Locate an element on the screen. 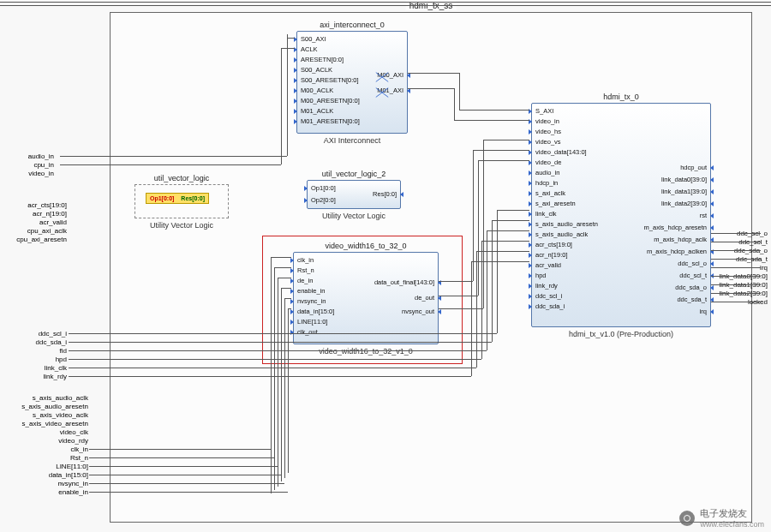 This screenshot has width=771, height=532. ext-port: Rst_n is located at coordinates (48, 457).